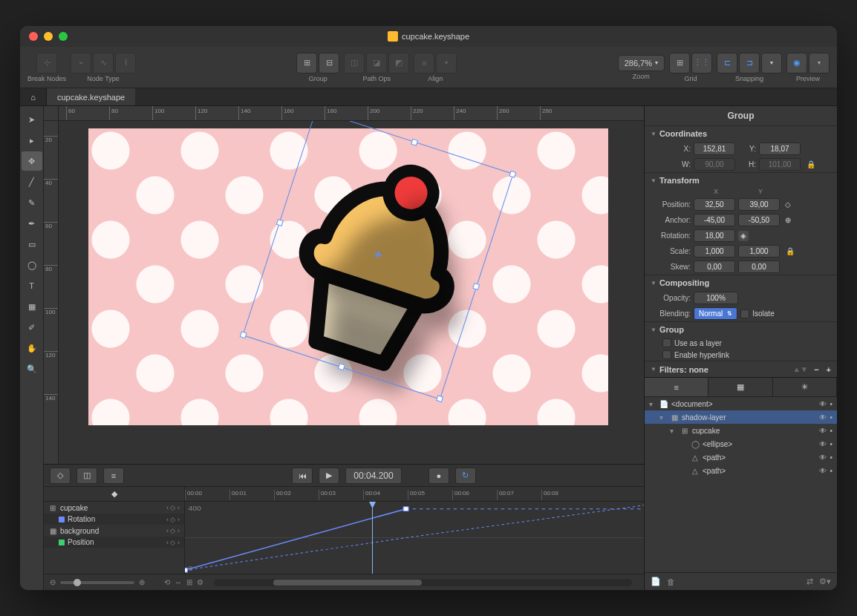  I want to click on playhead, so click(373, 537).